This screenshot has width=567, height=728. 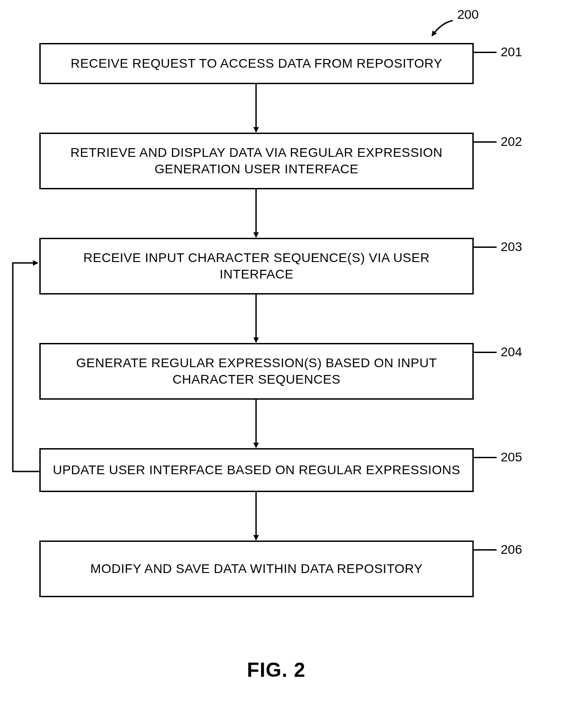 What do you see at coordinates (511, 247) in the screenshot?
I see `ref-203: 203` at bounding box center [511, 247].